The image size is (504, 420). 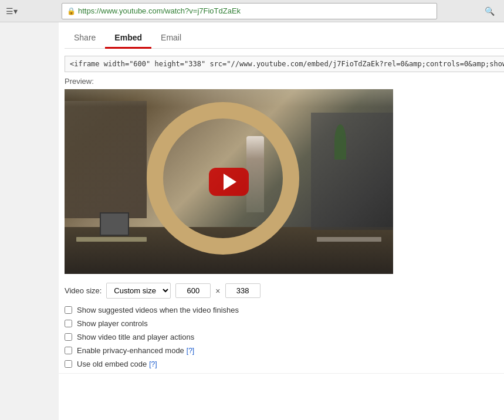 What do you see at coordinates (230, 182) in the screenshot?
I see `play-icon` at bounding box center [230, 182].